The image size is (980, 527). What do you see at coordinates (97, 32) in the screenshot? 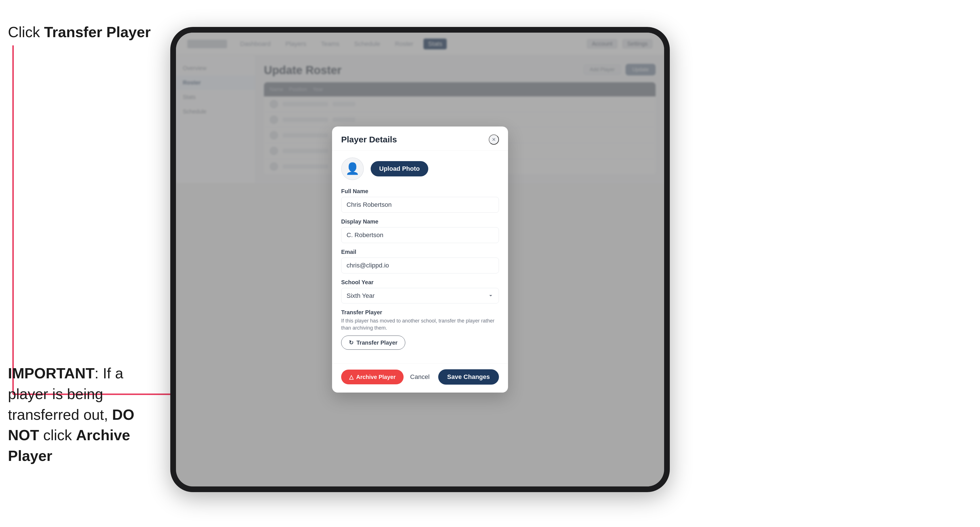
I see `instruction-transfer-bold: Transfer Player` at bounding box center [97, 32].